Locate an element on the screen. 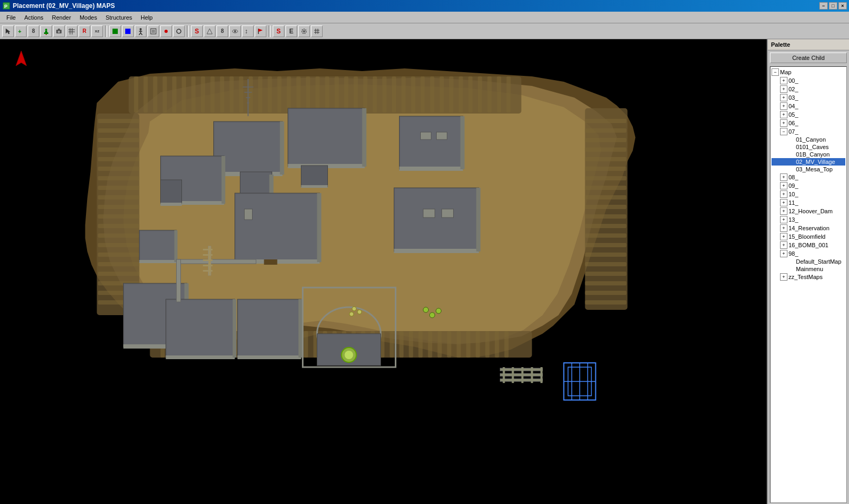 Image resolution: width=849 pixels, height=504 pixels. tree-item-09: + 09_ is located at coordinates (809, 186).